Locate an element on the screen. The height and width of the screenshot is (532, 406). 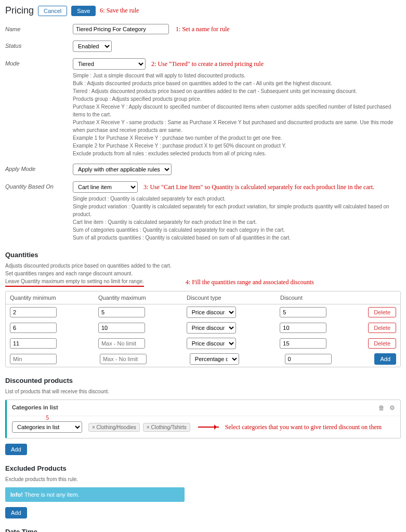
annotation-6: 6: Save the rule is located at coordinates (120, 10).